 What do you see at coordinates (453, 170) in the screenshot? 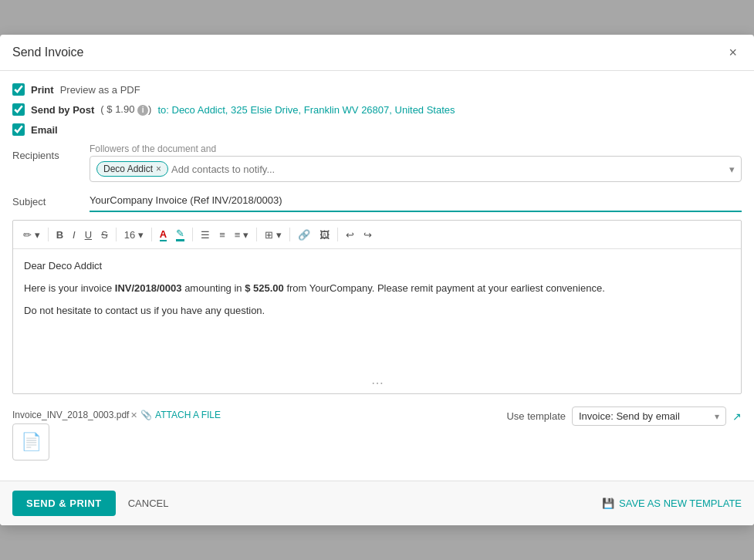
I see `add-contacts-input` at bounding box center [453, 170].